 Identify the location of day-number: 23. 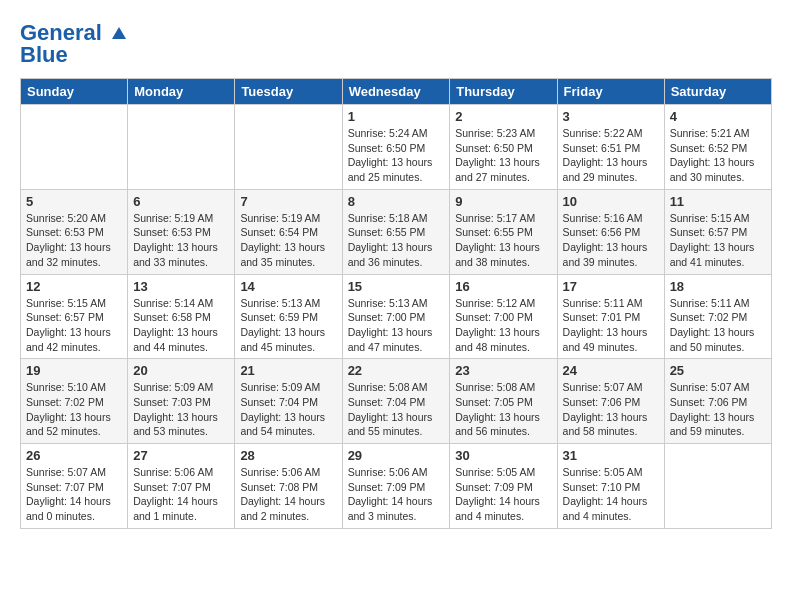
(503, 370).